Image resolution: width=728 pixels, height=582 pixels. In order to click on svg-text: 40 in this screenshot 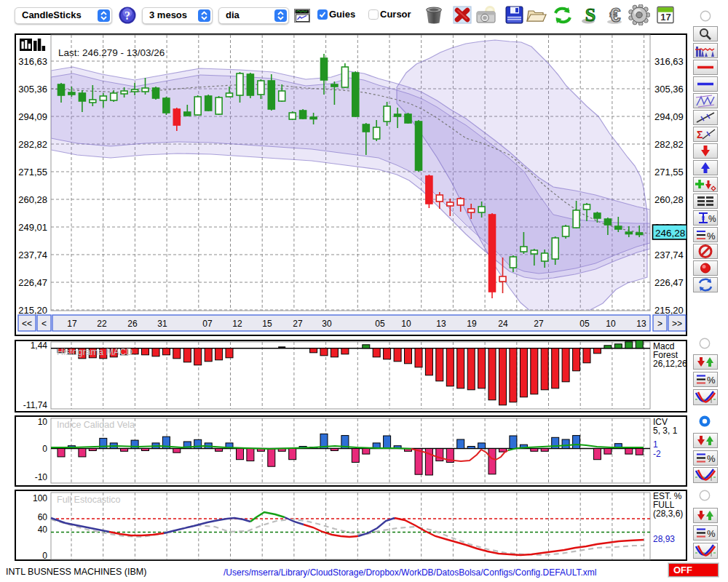, I will do `click(43, 530)`.